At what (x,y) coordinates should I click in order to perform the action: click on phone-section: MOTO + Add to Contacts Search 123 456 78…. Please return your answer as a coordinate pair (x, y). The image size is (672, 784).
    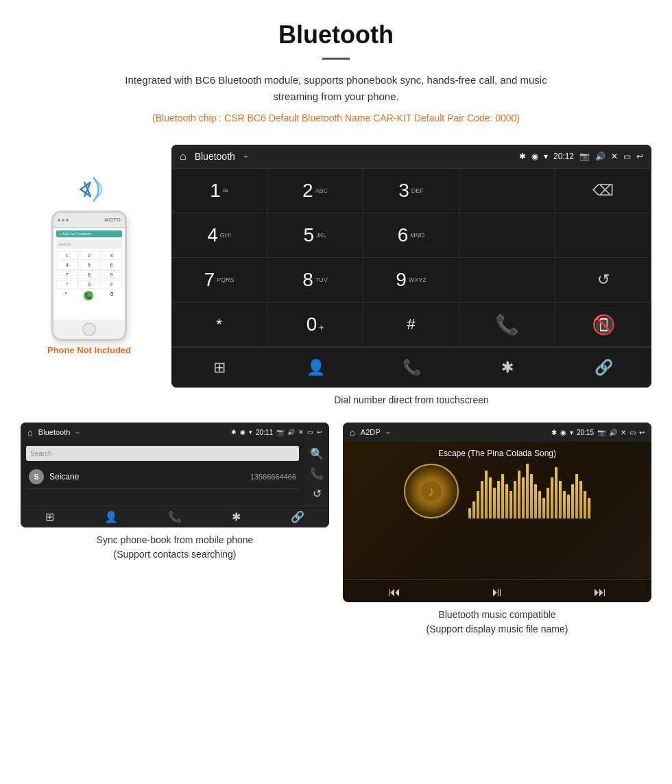
    Looking at the image, I should click on (89, 250).